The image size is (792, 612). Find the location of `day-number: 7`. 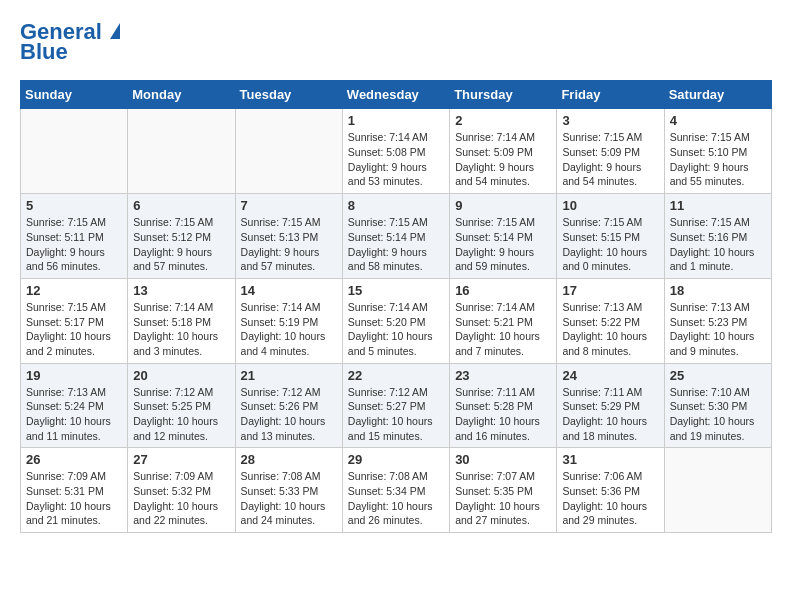

day-number: 7 is located at coordinates (289, 206).